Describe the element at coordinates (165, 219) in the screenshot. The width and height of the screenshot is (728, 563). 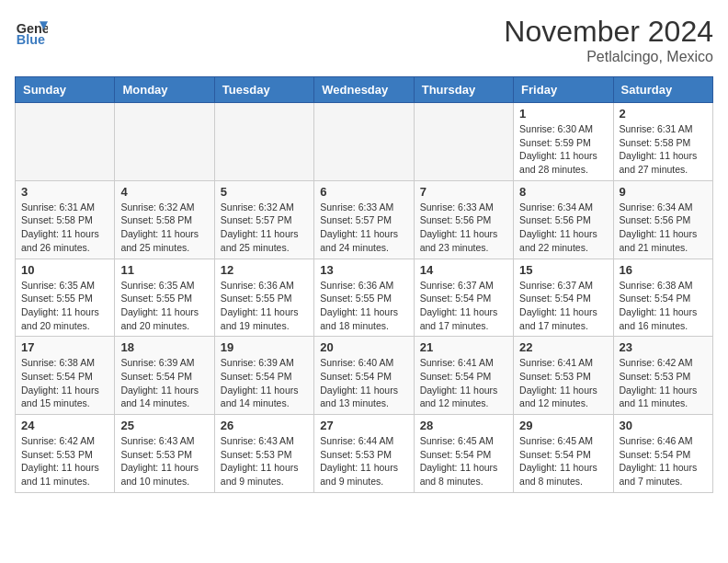
I see `calendar-cell: 4Sunrise: 6:32 AMSunset: 5:58 PMDaylight…` at that location.